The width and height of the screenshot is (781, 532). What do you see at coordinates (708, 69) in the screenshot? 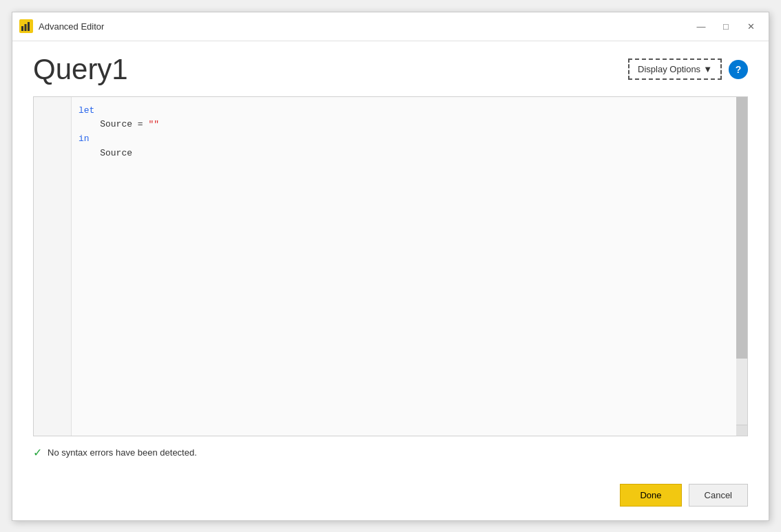
I see `display-options-arrow: ▼` at bounding box center [708, 69].